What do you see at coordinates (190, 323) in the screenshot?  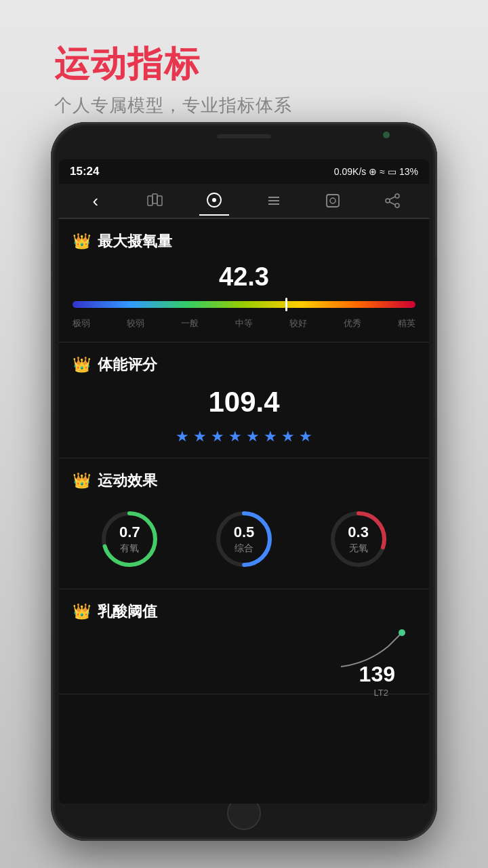 I see `label-normal: 一般` at bounding box center [190, 323].